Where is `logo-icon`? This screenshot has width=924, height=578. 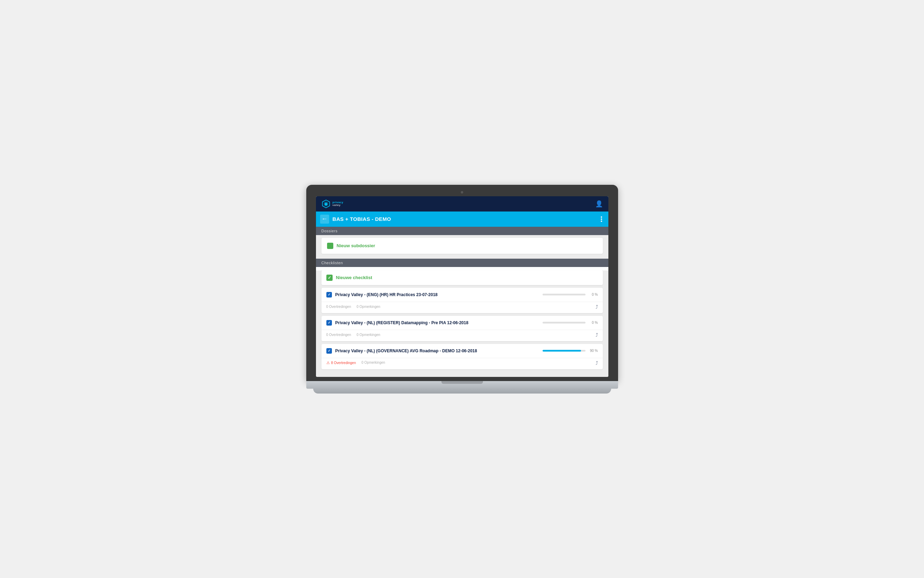 logo-icon is located at coordinates (326, 204).